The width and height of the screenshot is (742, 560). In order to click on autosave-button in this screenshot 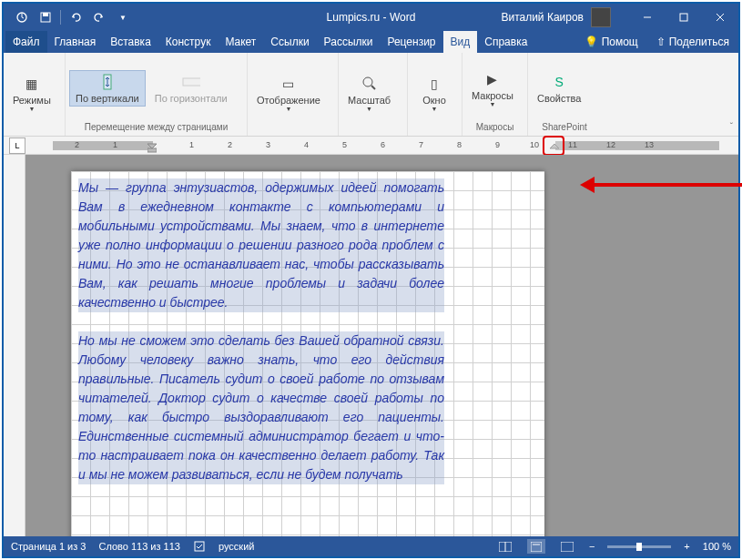, I will do `click(22, 17)`.